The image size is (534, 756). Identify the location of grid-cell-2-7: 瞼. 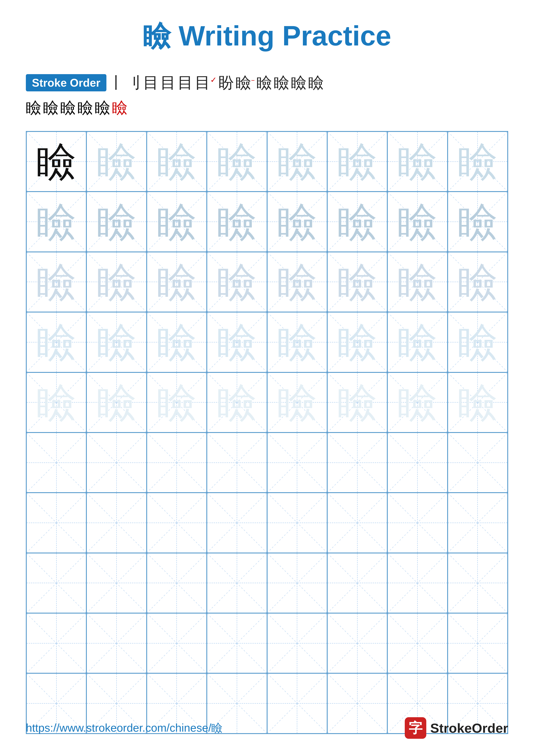
(478, 282).